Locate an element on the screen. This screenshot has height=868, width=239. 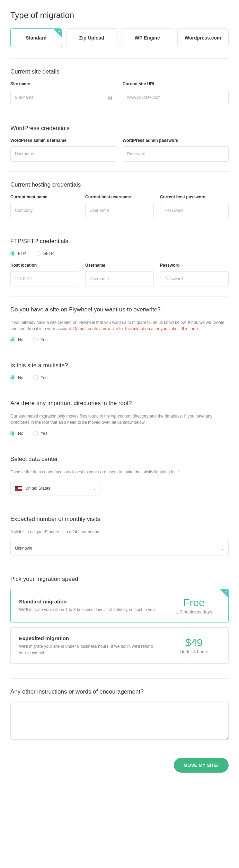
label-site-url: Current site URL is located at coordinates (176, 84).